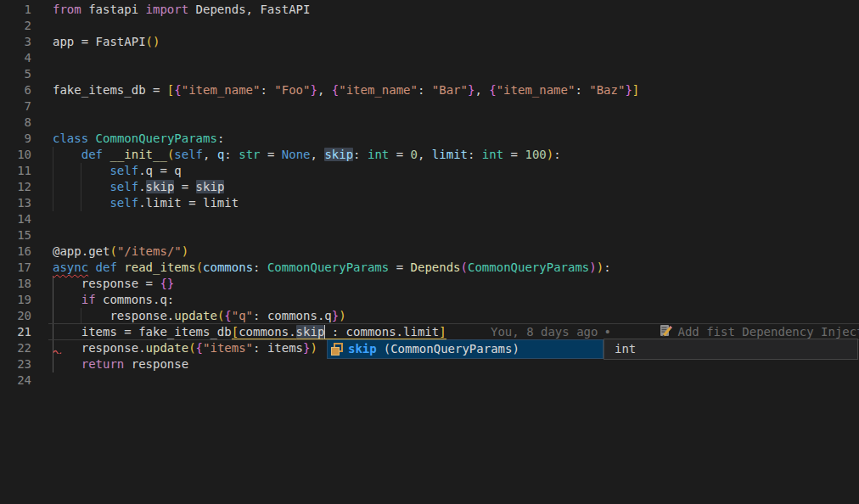 Image resolution: width=859 pixels, height=504 pixels. What do you see at coordinates (346, 283) in the screenshot?
I see `code-line: response = {}` at bounding box center [346, 283].